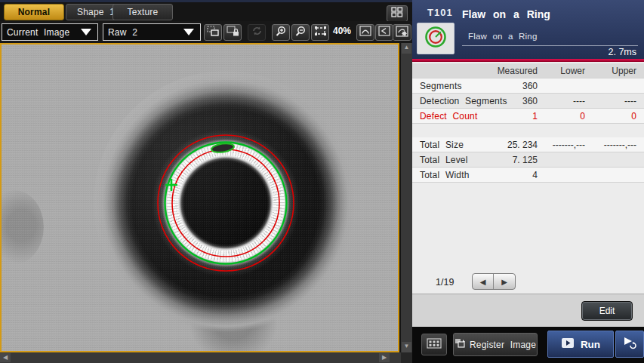 The height and width of the screenshot is (363, 644). I want to click on row-label: Detection Segments, so click(464, 101).